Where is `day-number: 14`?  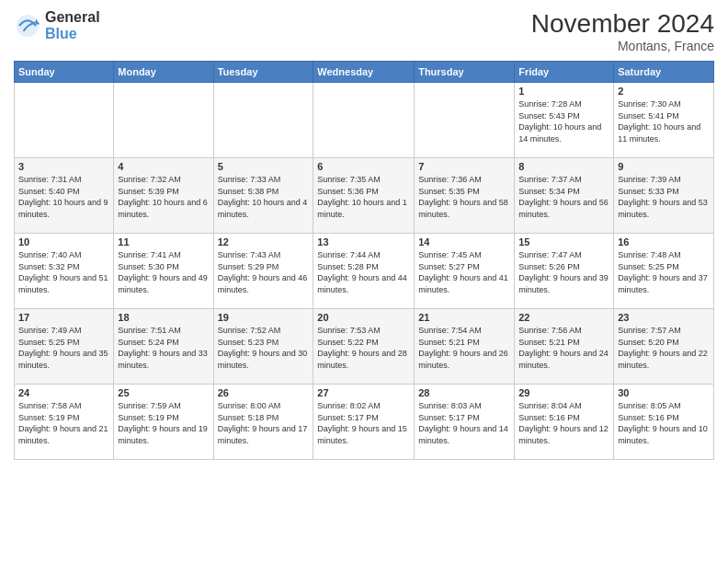
day-number: 14 is located at coordinates (464, 242).